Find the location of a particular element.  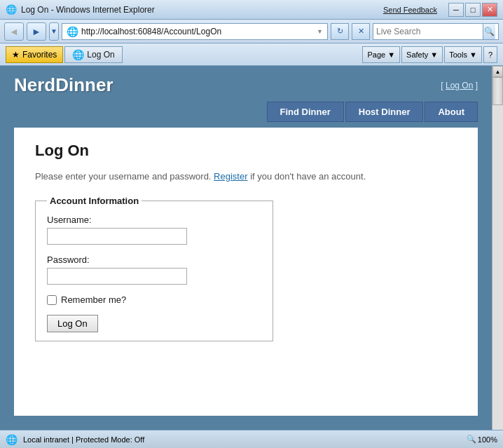

page-label: Page ▼ is located at coordinates (381, 55).